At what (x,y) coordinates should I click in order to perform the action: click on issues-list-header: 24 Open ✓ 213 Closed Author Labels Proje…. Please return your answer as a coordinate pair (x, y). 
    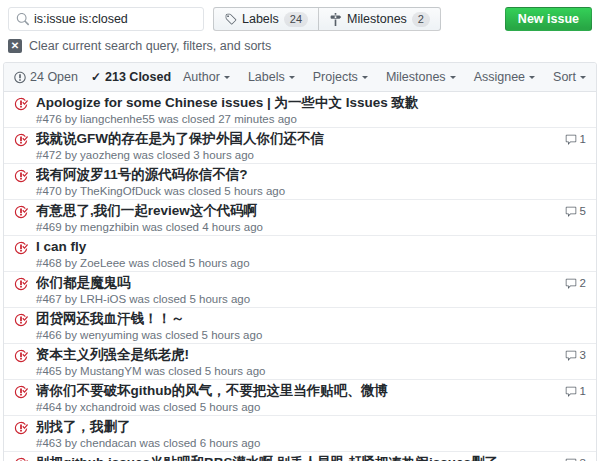
    Looking at the image, I should click on (300, 78).